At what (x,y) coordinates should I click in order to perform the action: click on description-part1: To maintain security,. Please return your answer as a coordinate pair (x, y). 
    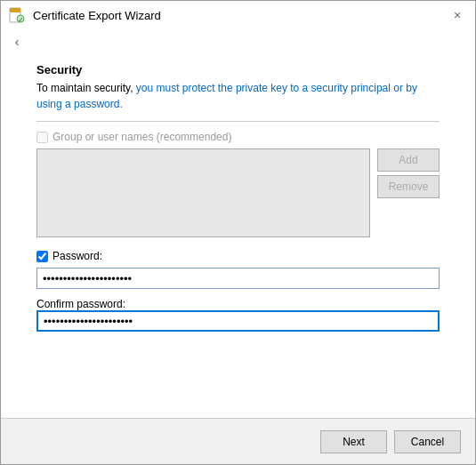
    Looking at the image, I should click on (86, 88).